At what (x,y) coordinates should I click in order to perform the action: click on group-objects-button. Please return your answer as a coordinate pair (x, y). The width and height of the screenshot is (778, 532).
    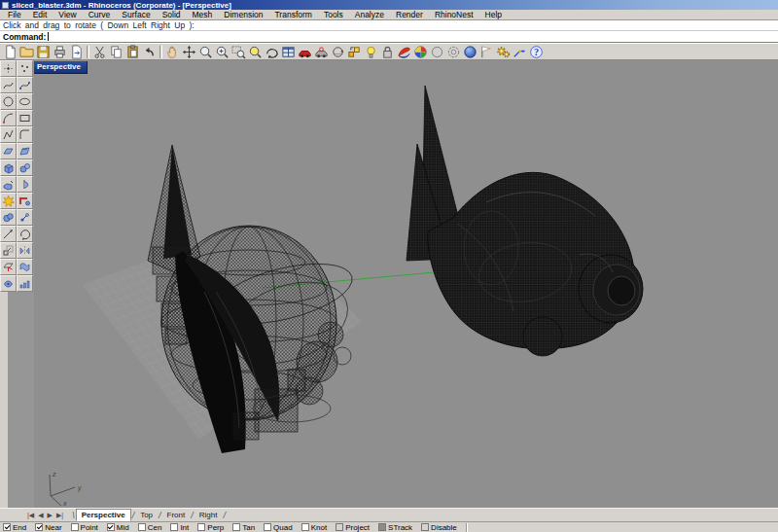
    Looking at the image, I should click on (25, 218).